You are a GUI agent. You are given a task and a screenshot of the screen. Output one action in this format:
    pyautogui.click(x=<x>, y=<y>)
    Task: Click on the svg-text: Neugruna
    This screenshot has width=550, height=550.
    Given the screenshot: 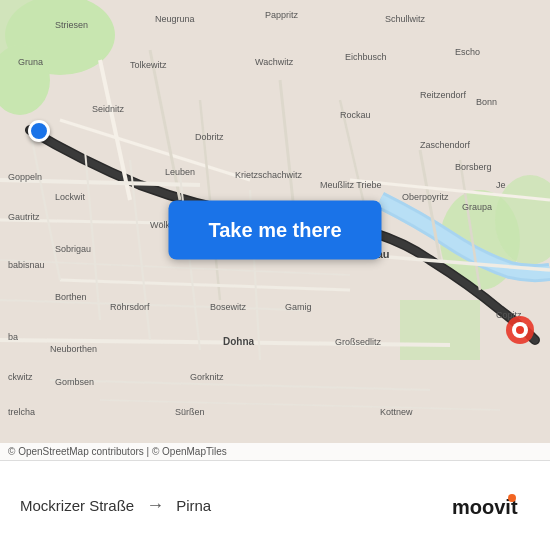 What is the action you would take?
    pyautogui.click(x=175, y=19)
    